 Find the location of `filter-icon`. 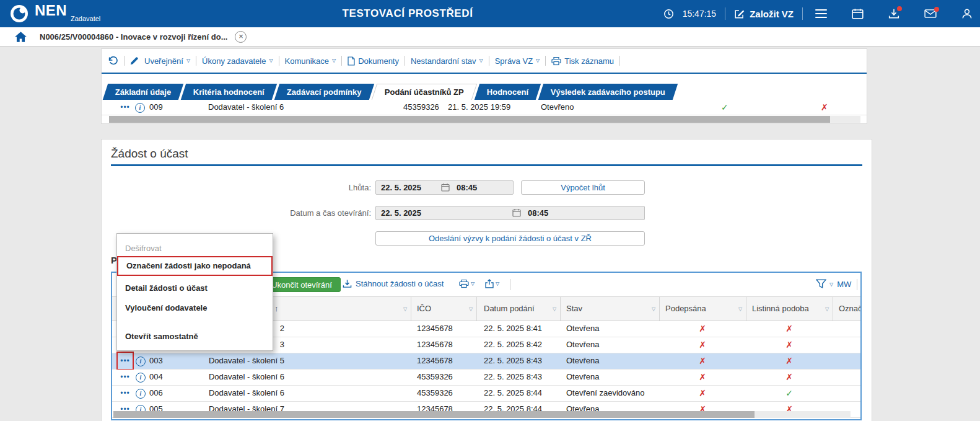

filter-icon is located at coordinates (821, 284).